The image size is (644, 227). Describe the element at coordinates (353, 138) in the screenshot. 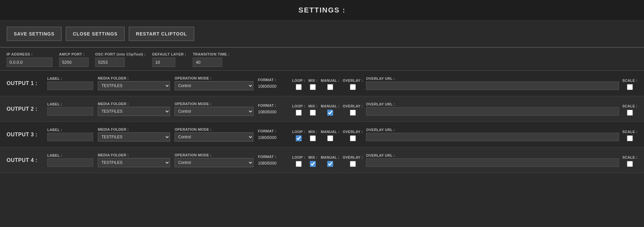

I see `output-3-overlay-checkbox` at that location.